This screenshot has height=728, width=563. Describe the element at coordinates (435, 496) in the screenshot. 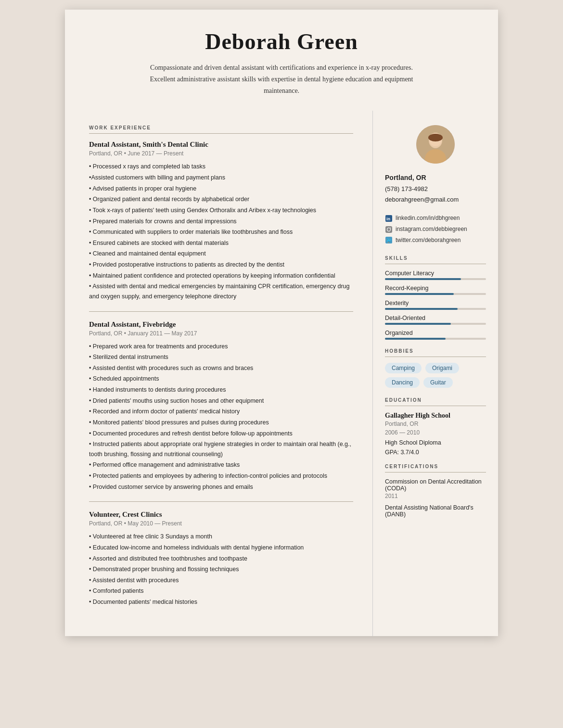

I see `cert-0-year: 2011` at that location.